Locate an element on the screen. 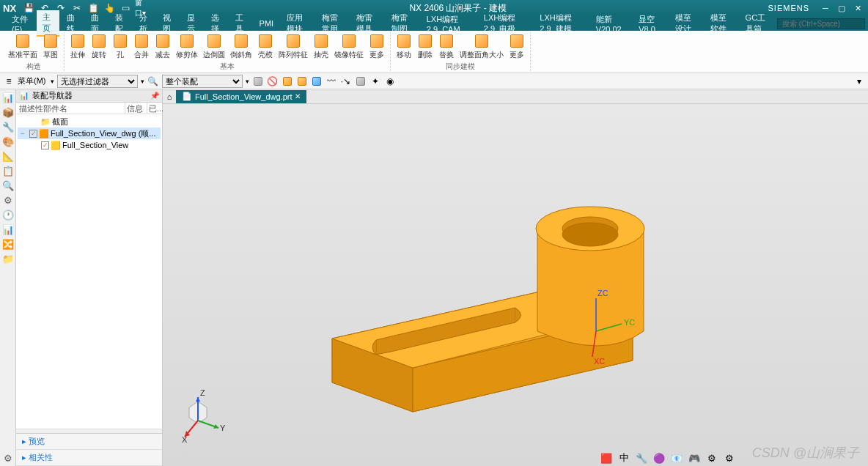 The height and width of the screenshot is (466, 868). document-tab: 📄 Full_Section_View_dwg.prt ✕ is located at coordinates (241, 97).